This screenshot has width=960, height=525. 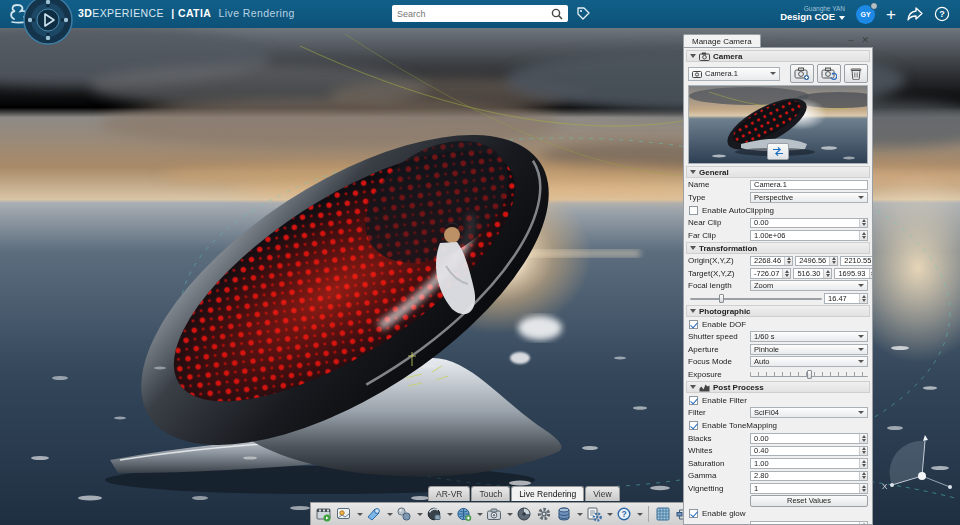 What do you see at coordinates (778, 439) in the screenshot?
I see `blacks-row: Blacks 0.00` at bounding box center [778, 439].